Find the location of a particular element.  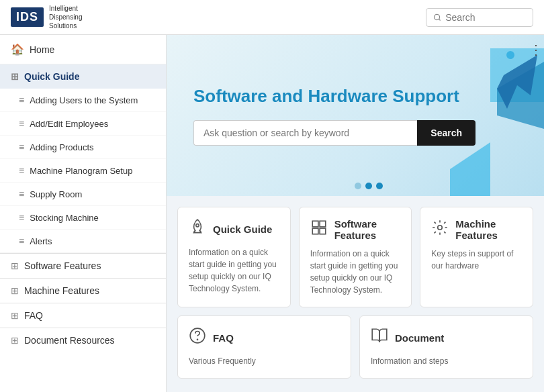

hero-decoration is located at coordinates (477, 115).